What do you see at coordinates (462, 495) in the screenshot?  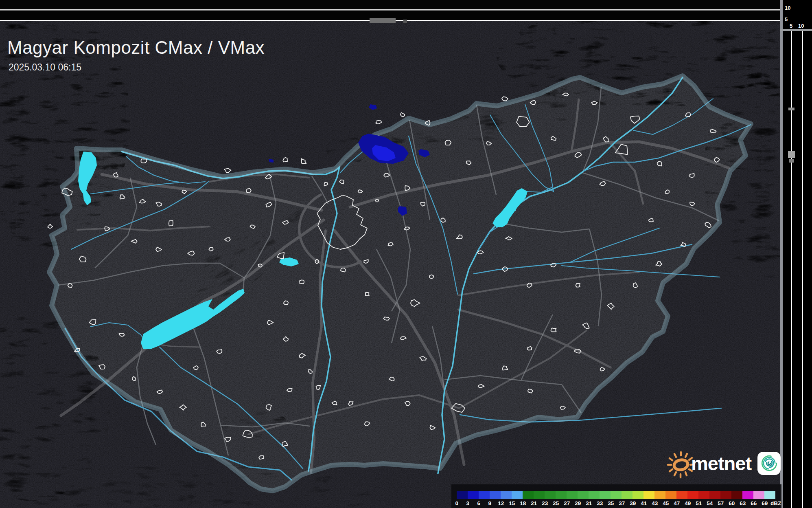 I see `legend-cell: 0` at bounding box center [462, 495].